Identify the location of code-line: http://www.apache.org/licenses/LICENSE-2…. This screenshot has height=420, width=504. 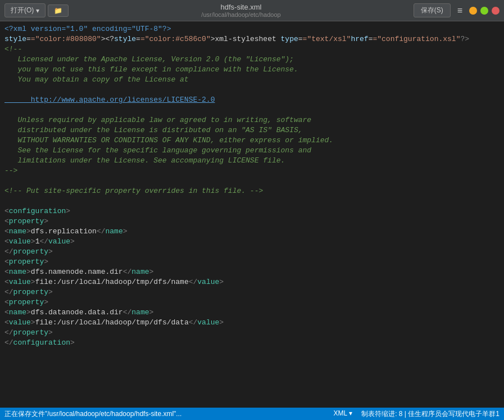
(252, 101).